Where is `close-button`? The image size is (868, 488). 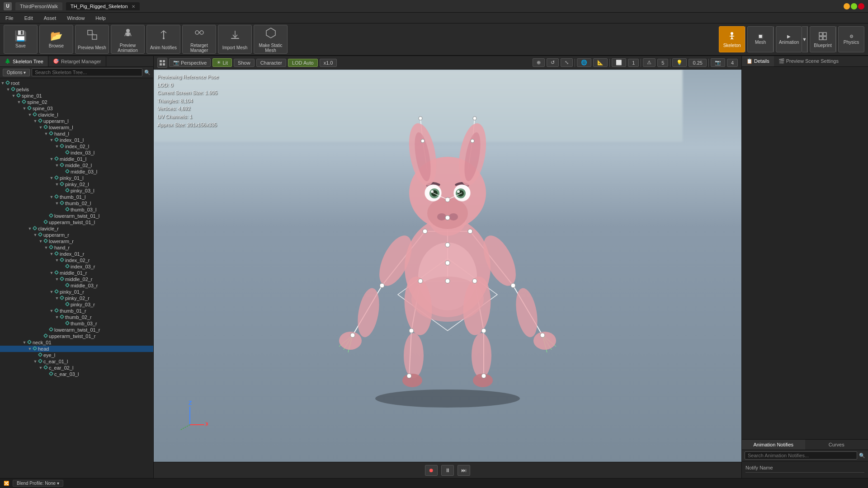 close-button is located at coordinates (861, 6).